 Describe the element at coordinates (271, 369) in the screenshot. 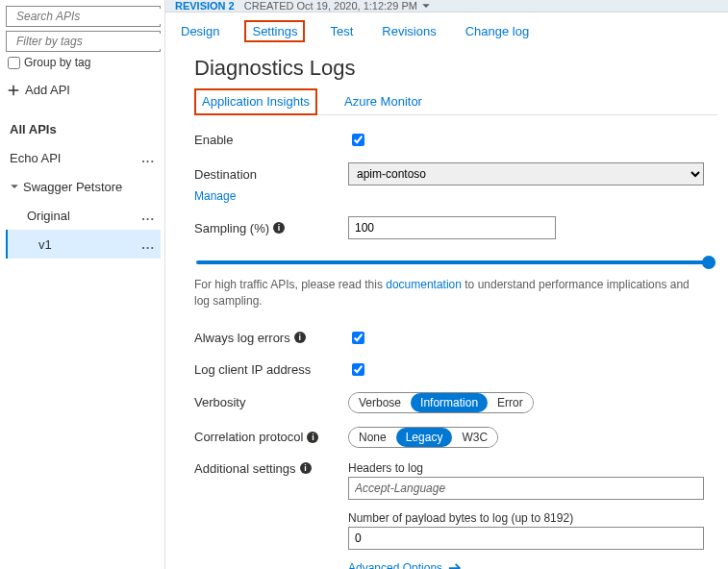

I see `log-client-ip-label: Log client IP address` at that location.